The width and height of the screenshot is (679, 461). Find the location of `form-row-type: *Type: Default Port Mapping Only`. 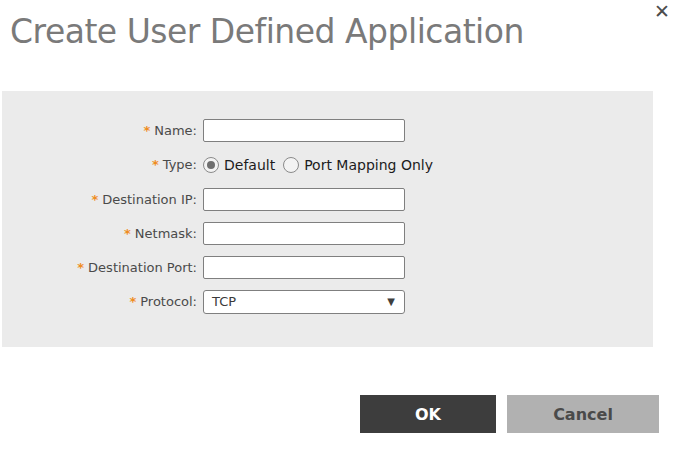

form-row-type: *Type: Default Port Mapping Only is located at coordinates (328, 164).